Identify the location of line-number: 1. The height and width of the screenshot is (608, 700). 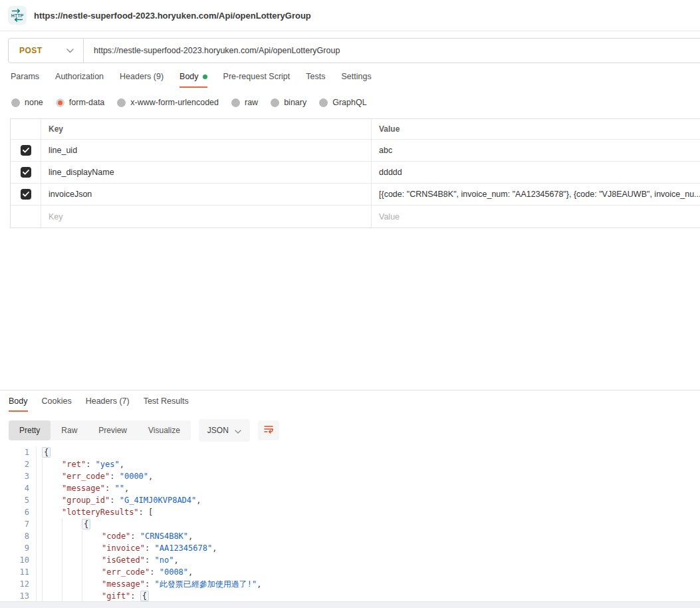
(15, 452).